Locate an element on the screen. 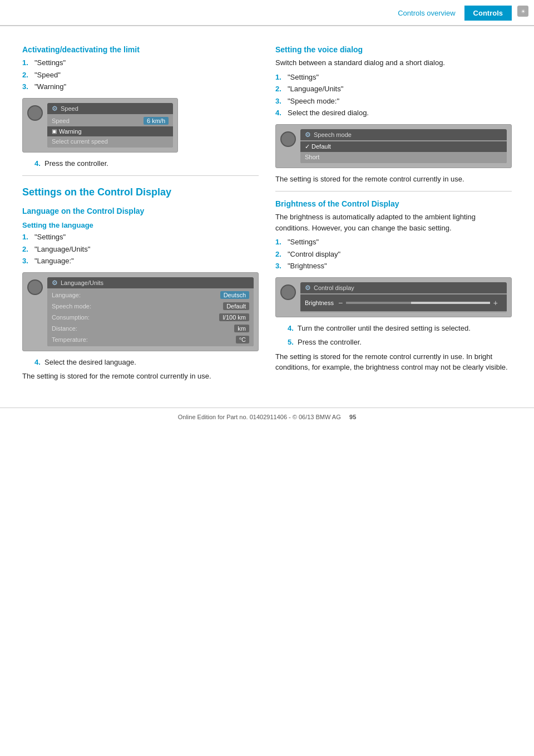 The height and width of the screenshot is (756, 534). brightness-note: The setting is stored for the remote con… is located at coordinates (394, 362).